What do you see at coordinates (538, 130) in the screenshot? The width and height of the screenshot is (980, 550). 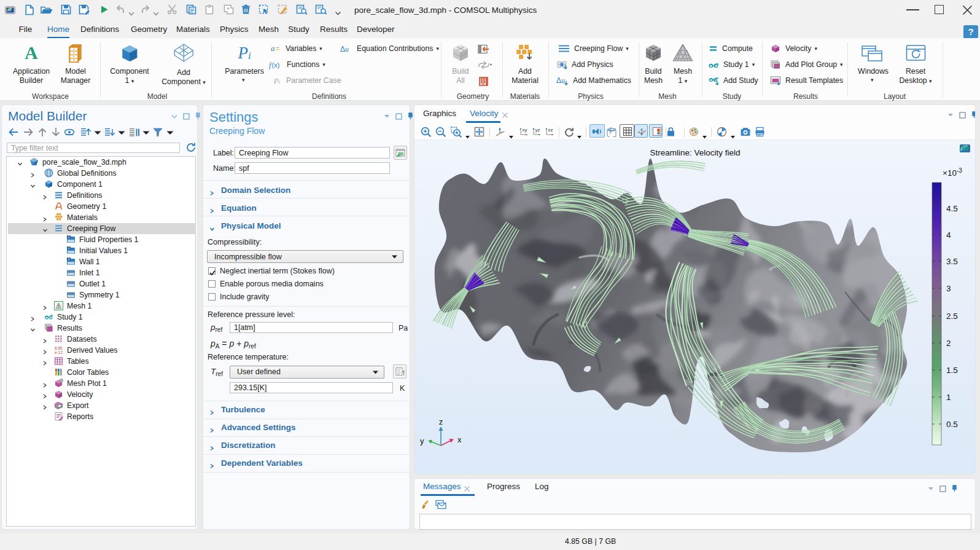 I see `svg-text: yz` at bounding box center [538, 130].